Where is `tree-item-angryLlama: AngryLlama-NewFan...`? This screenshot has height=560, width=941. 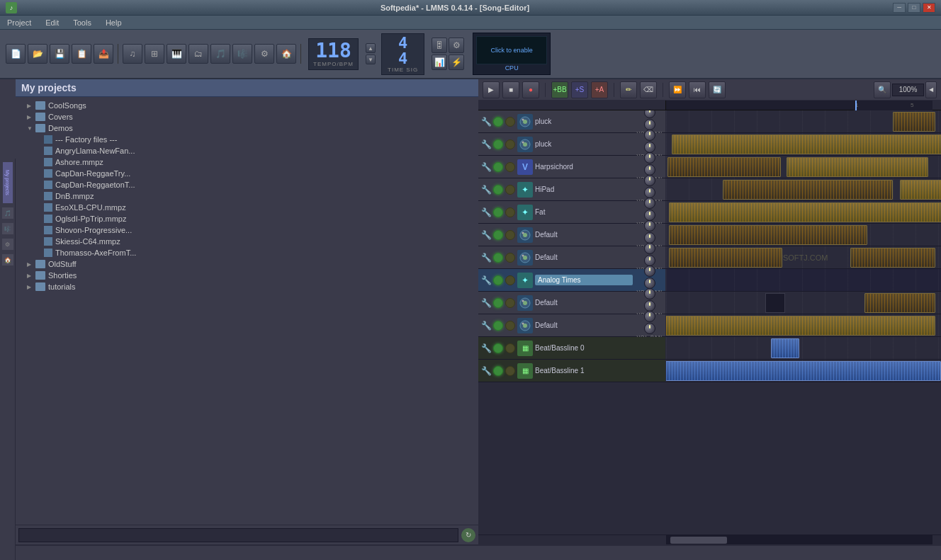
tree-item-angryLlama: AngryLlama-NewFan... is located at coordinates (247, 151).